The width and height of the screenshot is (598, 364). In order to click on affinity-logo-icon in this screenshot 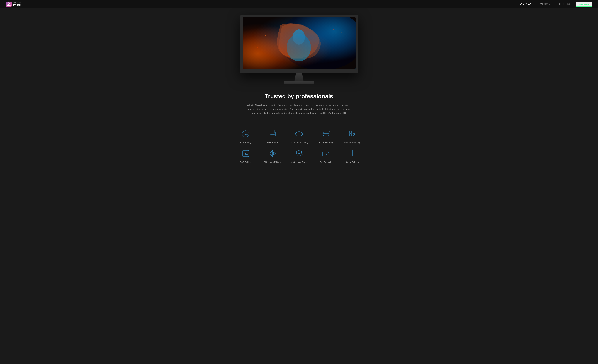, I will do `click(9, 4)`.